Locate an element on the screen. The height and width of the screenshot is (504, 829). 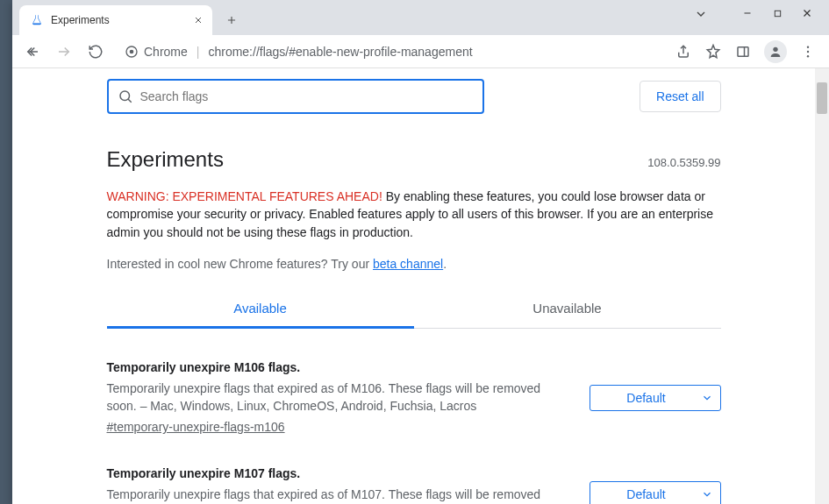
promo-text: Interested in cool new Chrome features? … is located at coordinates (414, 264).